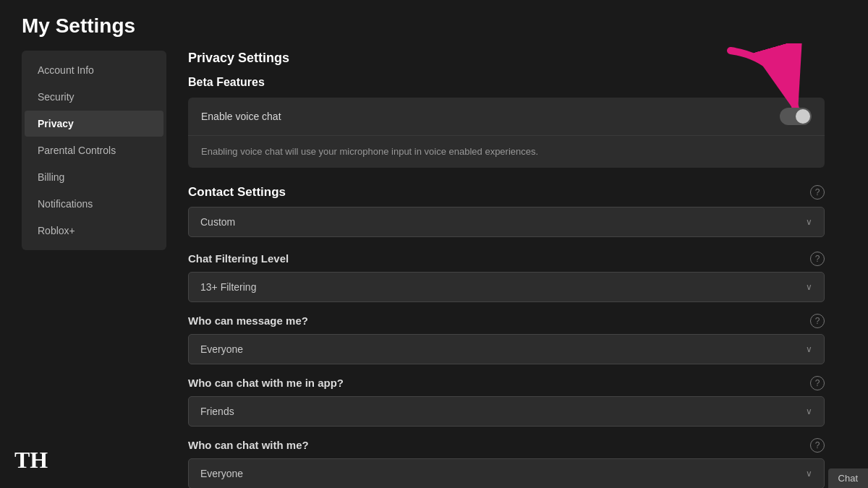  I want to click on chat-filtering-section: Chat Filtering Level ? 13+ Filtering ∨, so click(506, 277).